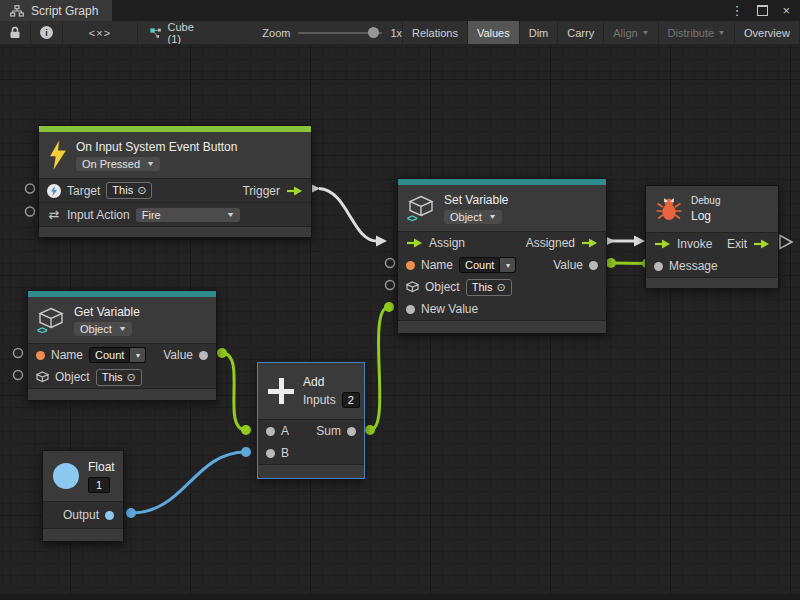  Describe the element at coordinates (493, 32) in the screenshot. I see `values-button: Values` at that location.